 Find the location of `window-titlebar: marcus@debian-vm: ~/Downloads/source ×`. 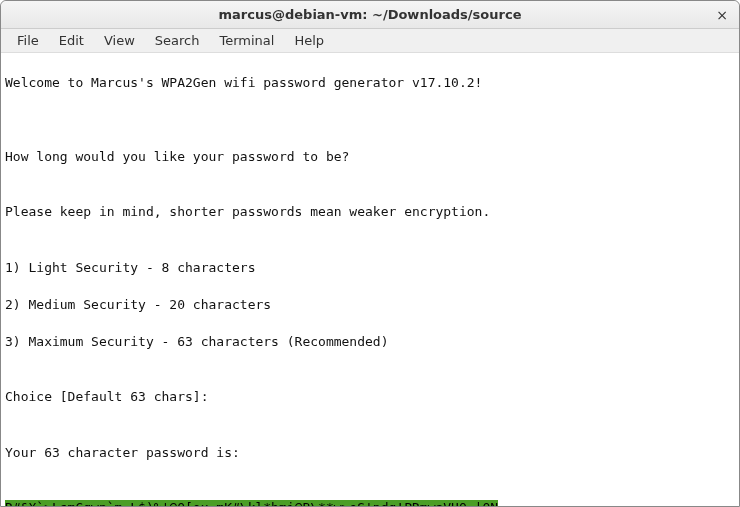

window-titlebar: marcus@debian-vm: ~/Downloads/source × is located at coordinates (370, 15).